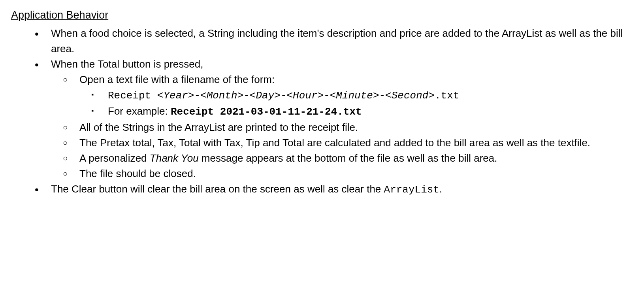 The width and height of the screenshot is (644, 283). Describe the element at coordinates (137, 174) in the screenshot. I see `list-text: The file should be closed.` at that location.